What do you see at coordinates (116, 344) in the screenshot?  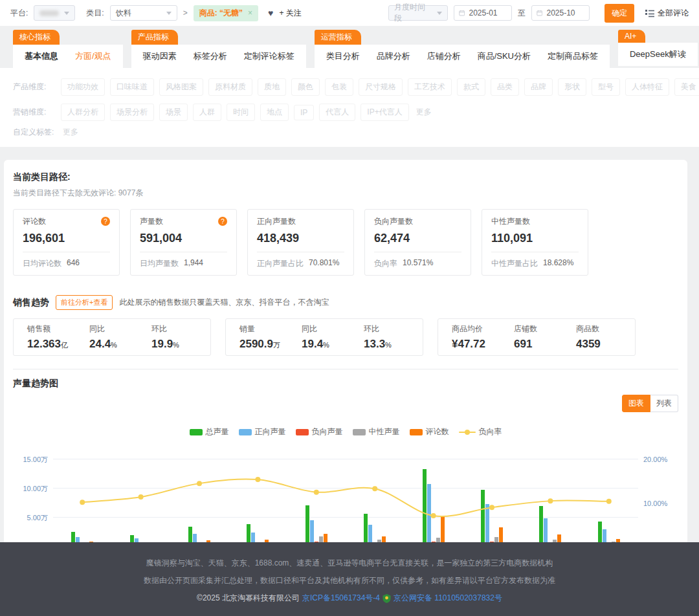 I see `sales-metric-value: 24.4%` at bounding box center [116, 344].